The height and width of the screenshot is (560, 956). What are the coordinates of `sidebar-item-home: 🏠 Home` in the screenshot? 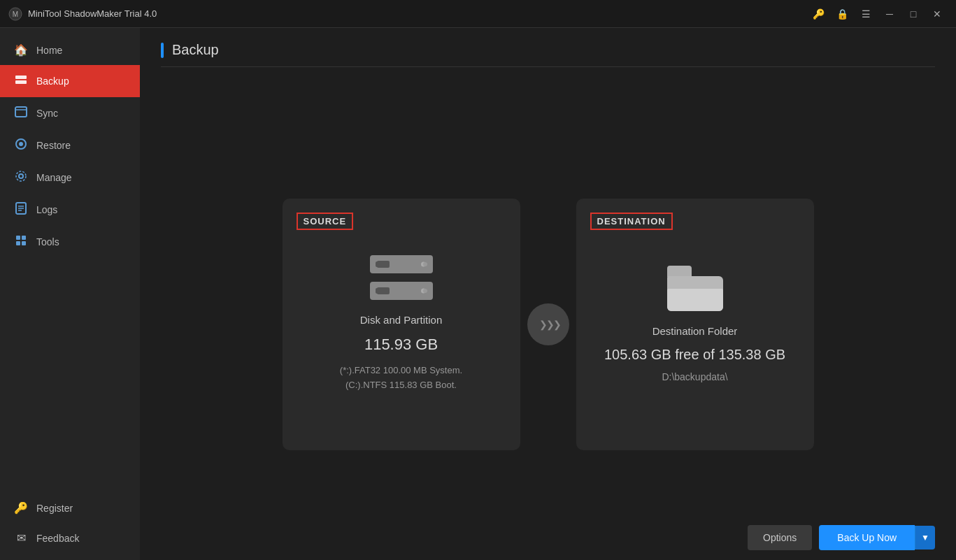 It's located at (70, 50).